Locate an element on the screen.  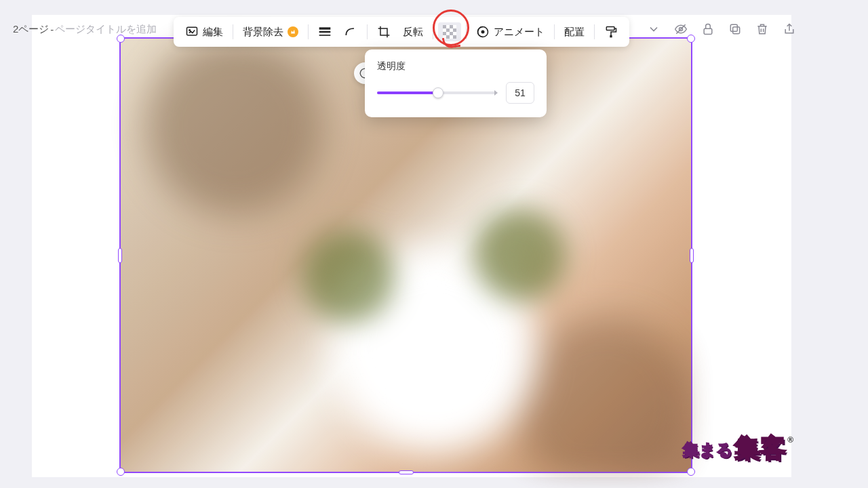
flip-button: 反転 is located at coordinates (413, 33).